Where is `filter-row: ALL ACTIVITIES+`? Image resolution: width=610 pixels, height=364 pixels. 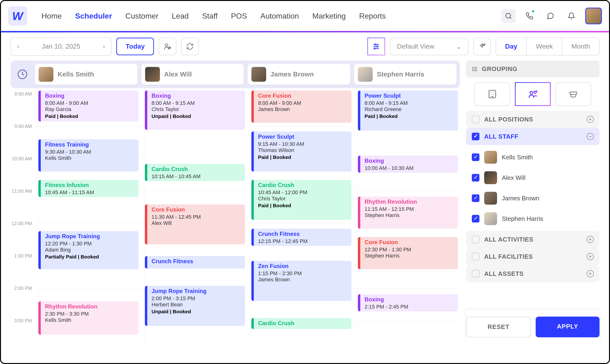 filter-row: ALL ACTIVITIES+ is located at coordinates (533, 239).